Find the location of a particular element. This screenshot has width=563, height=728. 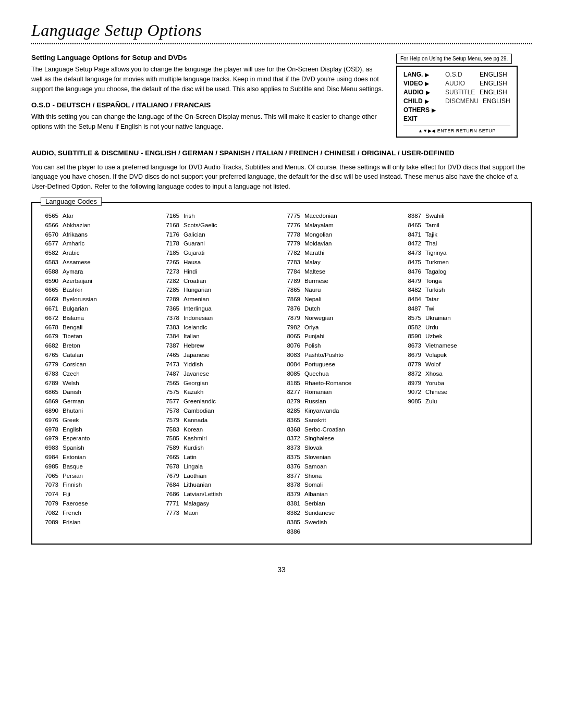

code-language: Irish is located at coordinates (203, 216).